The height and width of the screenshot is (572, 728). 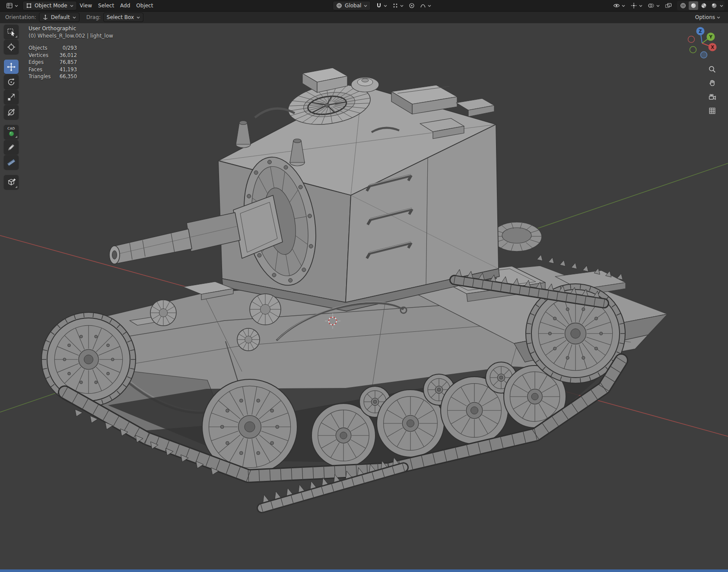 I want to click on pan-hand-icon, so click(x=712, y=83).